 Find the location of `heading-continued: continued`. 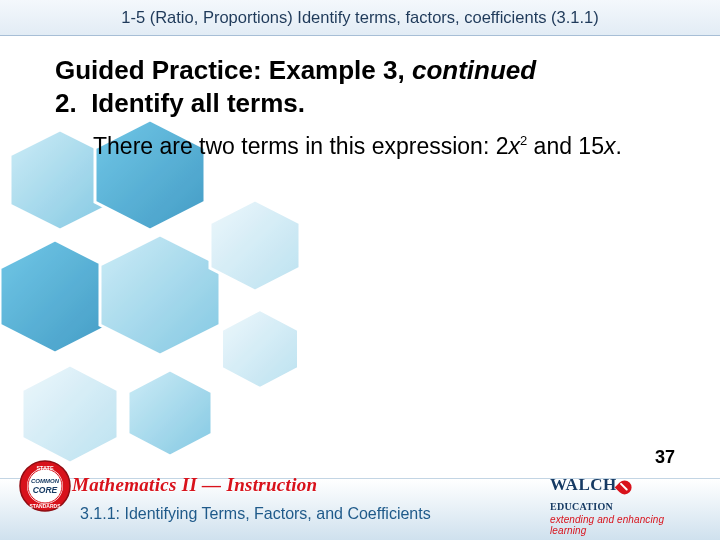

heading-continued: continued is located at coordinates (474, 70).